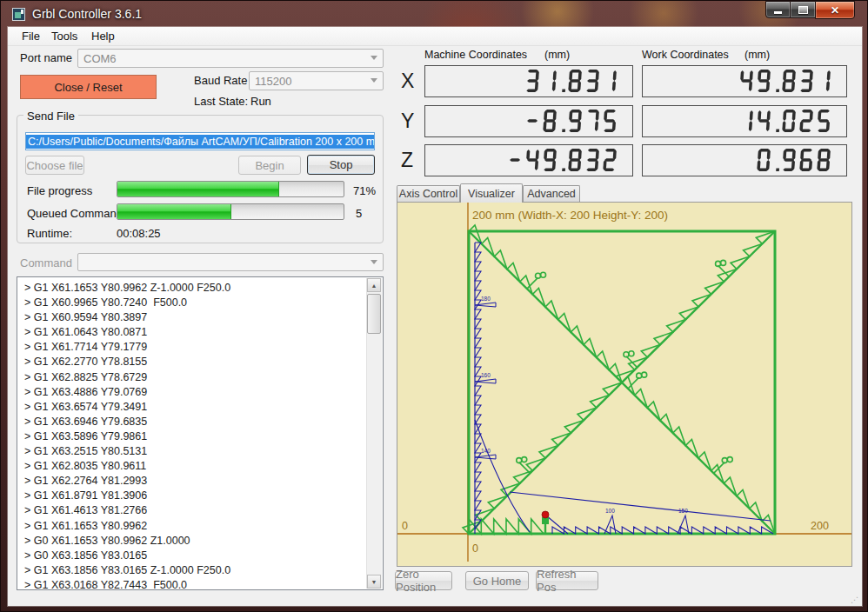 This screenshot has width=868, height=612. What do you see at coordinates (200, 452) in the screenshot?
I see `log-line: > G1 X63.2515 Y80.5131` at bounding box center [200, 452].